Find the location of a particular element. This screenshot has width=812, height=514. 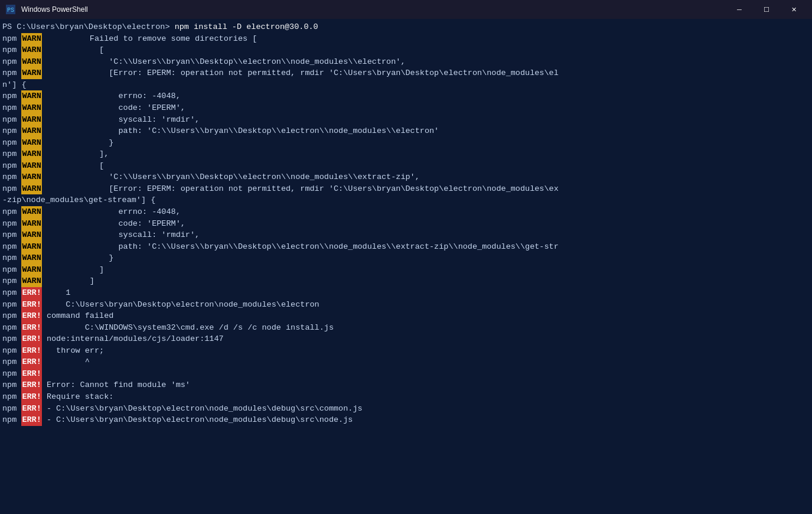

line-err-4: npm ERR! C:\WINDOWS\system32\cmd.exe /d … is located at coordinates (406, 328).